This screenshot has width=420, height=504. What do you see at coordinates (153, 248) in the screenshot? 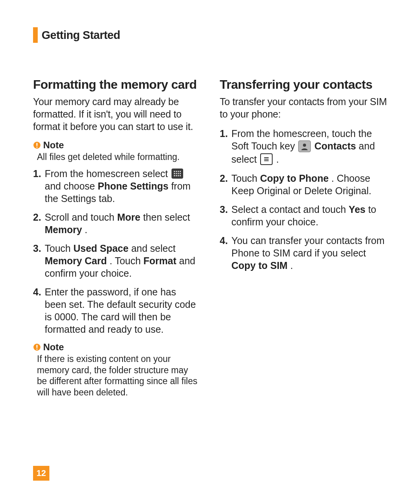
I see `step-text: and select` at bounding box center [153, 248].